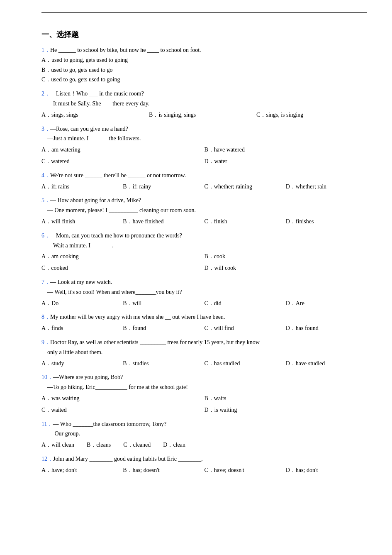 The height and width of the screenshot is (555, 392). Describe the element at coordinates (207, 210) in the screenshot. I see `question-line-5-1: — One moment, please! I __________ clean…` at that location.